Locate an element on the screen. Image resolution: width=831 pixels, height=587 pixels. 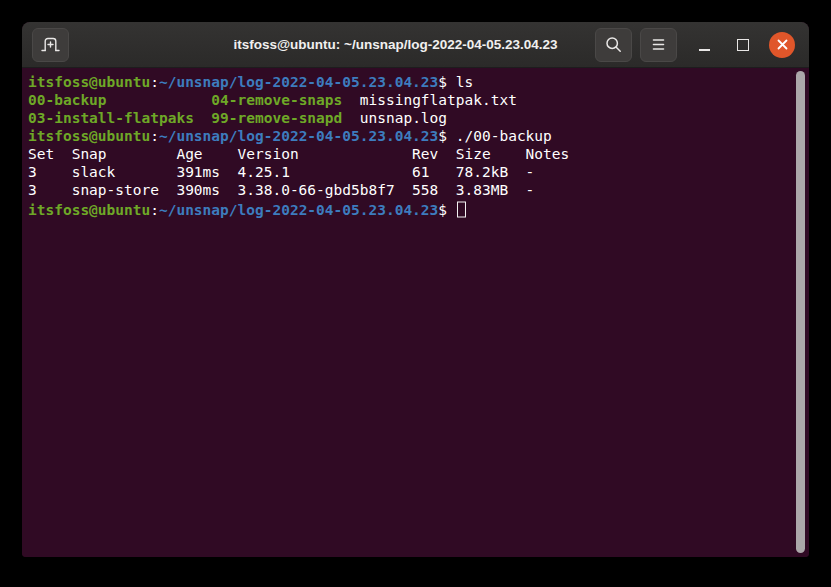
terminal-line: 3 snap-store 390ms 3.38.0-66-gbd5b8f7 55… is located at coordinates (412, 190).